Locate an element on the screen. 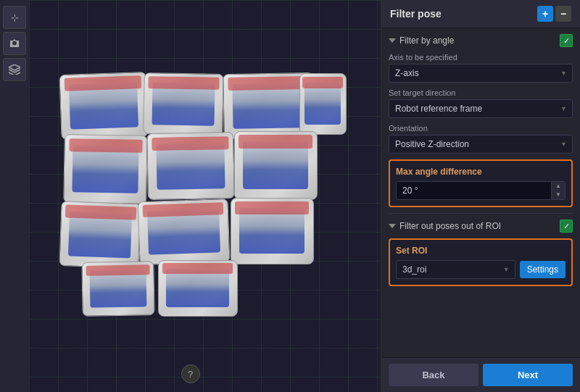  direction-label: Set target direction is located at coordinates (481, 93).